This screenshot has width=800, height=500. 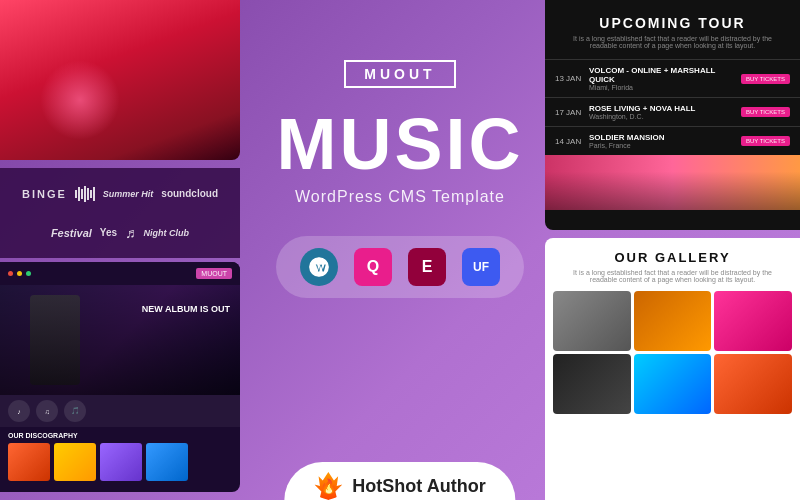 What do you see at coordinates (19, 411) in the screenshot?
I see `preview-icon-1: ♪` at bounding box center [19, 411].